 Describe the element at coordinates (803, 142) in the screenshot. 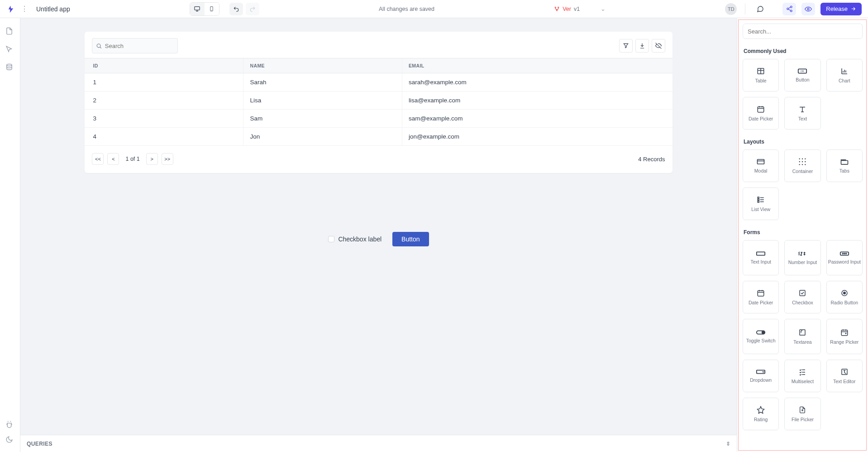

I see `section-layouts: Layouts` at that location.